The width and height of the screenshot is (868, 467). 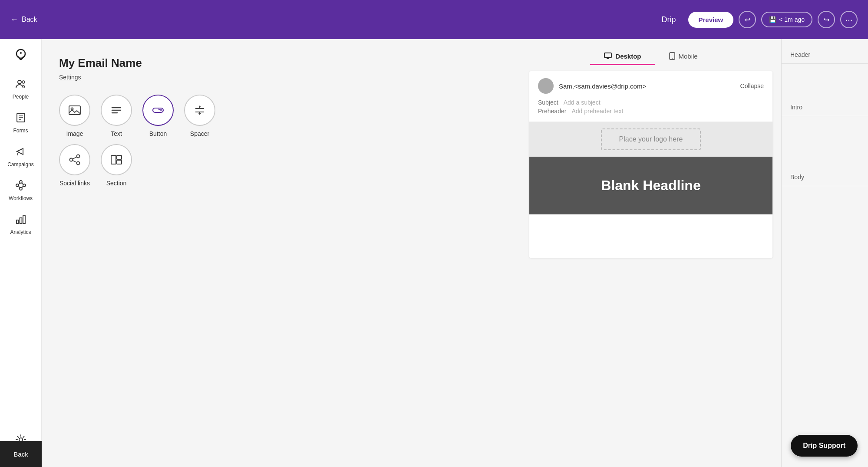 What do you see at coordinates (582, 102) in the screenshot?
I see `subject-value: Add a subject` at bounding box center [582, 102].